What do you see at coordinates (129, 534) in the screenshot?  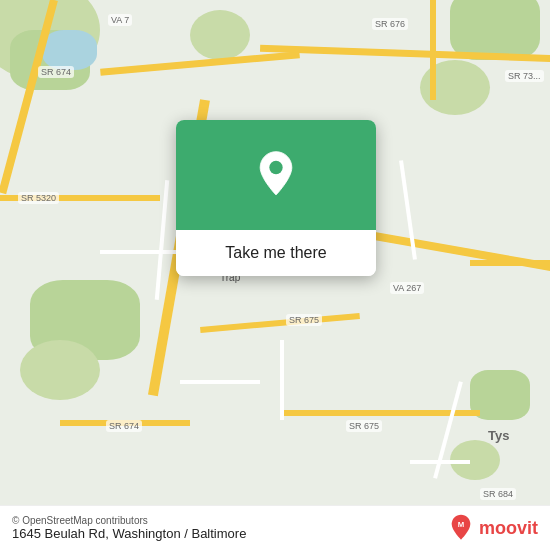 I see `address-text: 1645 Beulah Rd, Washington / Baltimore` at bounding box center [129, 534].